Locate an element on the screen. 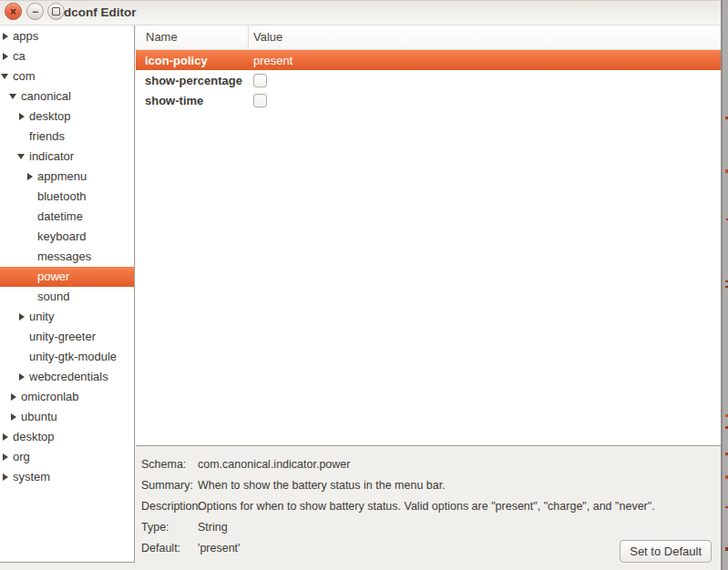 The image size is (728, 570). checkbox-show-time is located at coordinates (261, 100).